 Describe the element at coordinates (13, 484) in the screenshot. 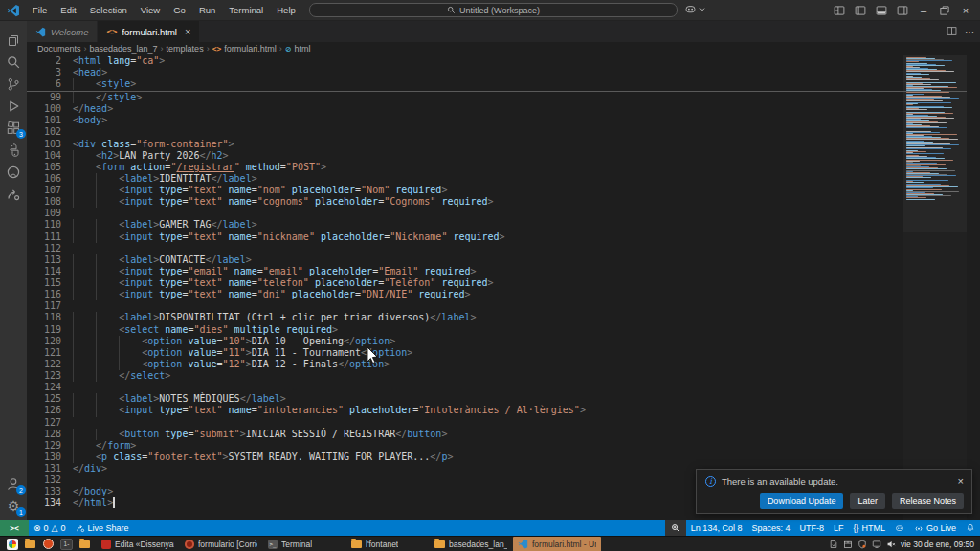

I see `activity-accounts-icon: 2` at that location.